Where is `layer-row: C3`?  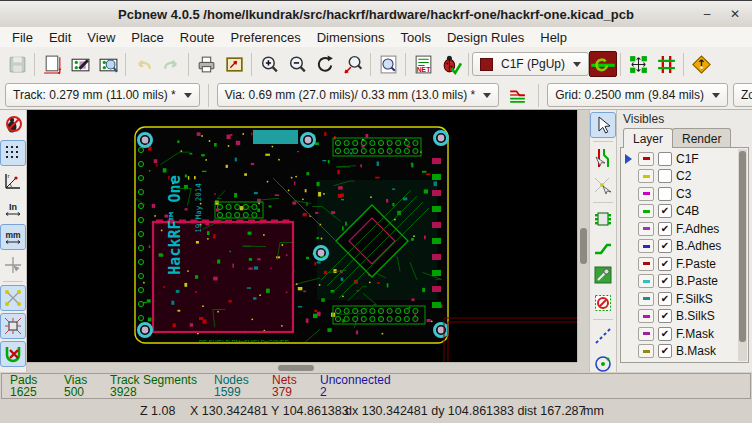 layer-row: C3 is located at coordinates (686, 194).